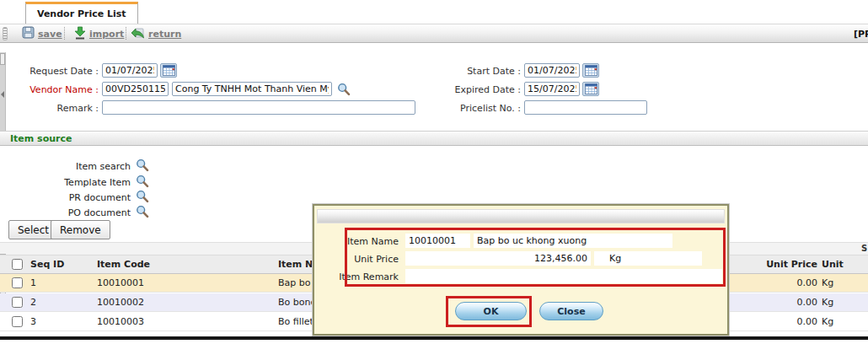 This screenshot has height=344, width=868. I want to click on toolbar-drag-handle, so click(5, 34).